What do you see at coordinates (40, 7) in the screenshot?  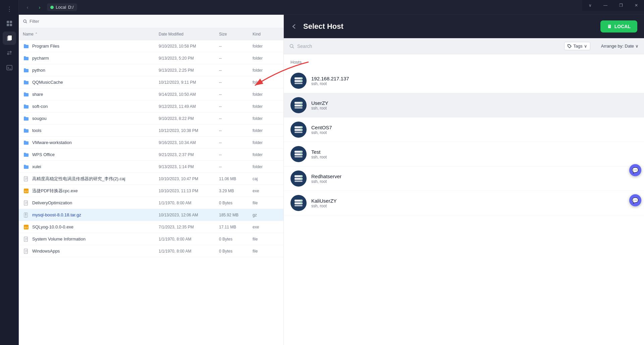 I see `nav-forward-button: ›` at bounding box center [40, 7].